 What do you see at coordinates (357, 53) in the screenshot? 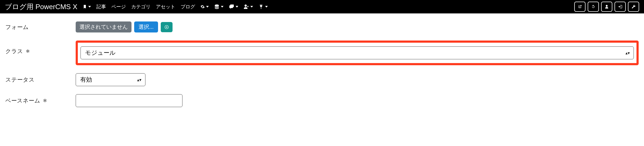
I see `cell-class: モジュール ▴▾` at bounding box center [357, 53].